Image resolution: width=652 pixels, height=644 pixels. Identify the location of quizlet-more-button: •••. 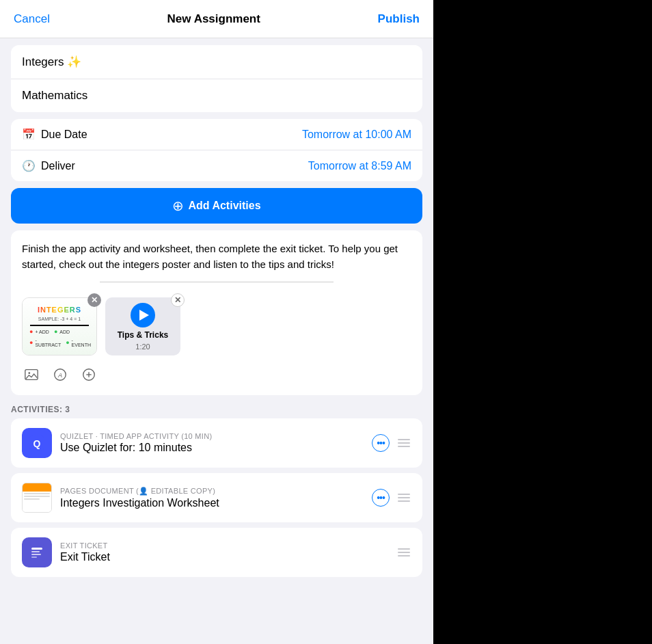
(381, 443).